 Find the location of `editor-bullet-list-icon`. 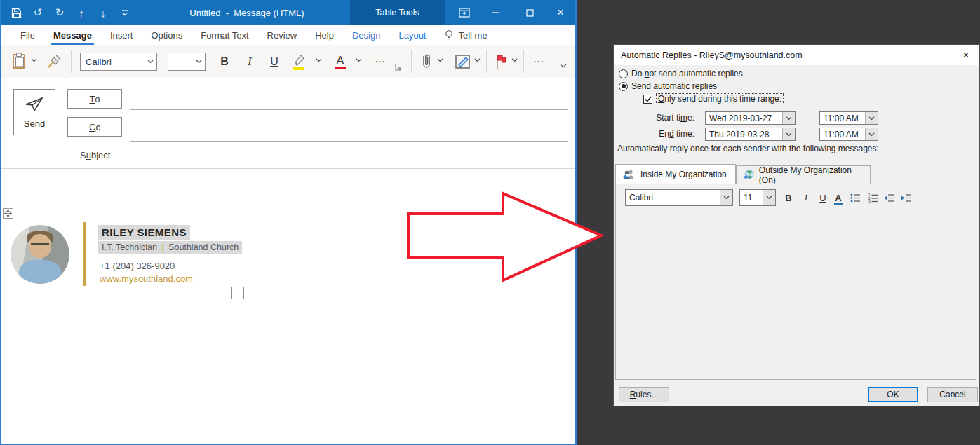

editor-bullet-list-icon is located at coordinates (855, 198).